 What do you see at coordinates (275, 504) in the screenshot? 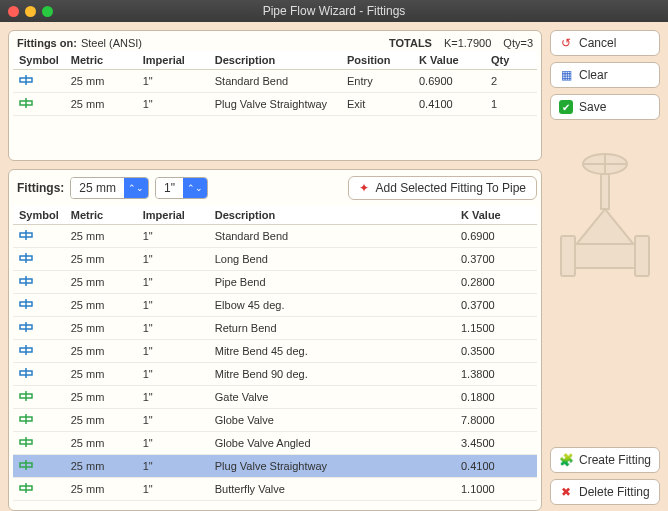
I see `table-row: 25 mm1"Ball Valve Full Bore0.0700` at bounding box center [275, 504].